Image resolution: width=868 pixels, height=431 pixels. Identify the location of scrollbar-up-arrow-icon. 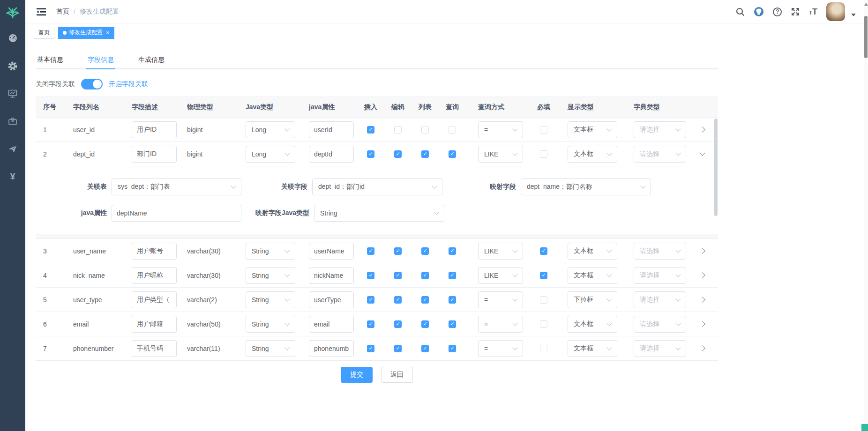
(866, 4).